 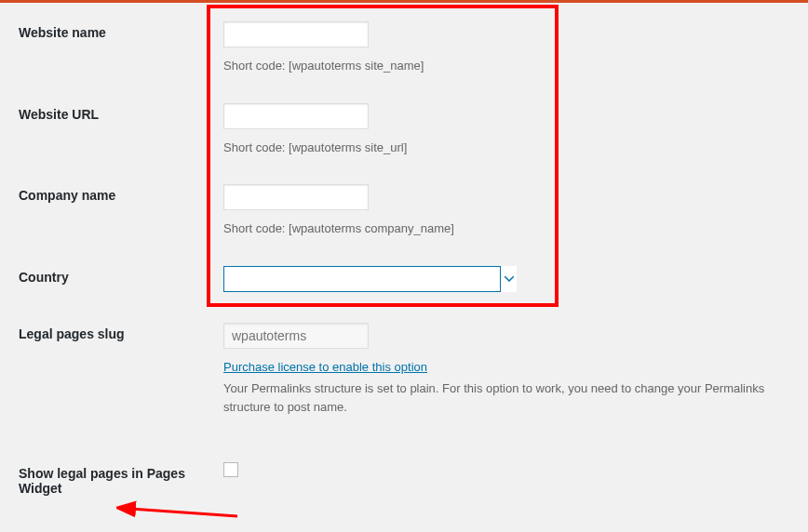 What do you see at coordinates (506, 387) in the screenshot?
I see `legal-slug-help-block: Purchase license to enable this option Y…` at bounding box center [506, 387].